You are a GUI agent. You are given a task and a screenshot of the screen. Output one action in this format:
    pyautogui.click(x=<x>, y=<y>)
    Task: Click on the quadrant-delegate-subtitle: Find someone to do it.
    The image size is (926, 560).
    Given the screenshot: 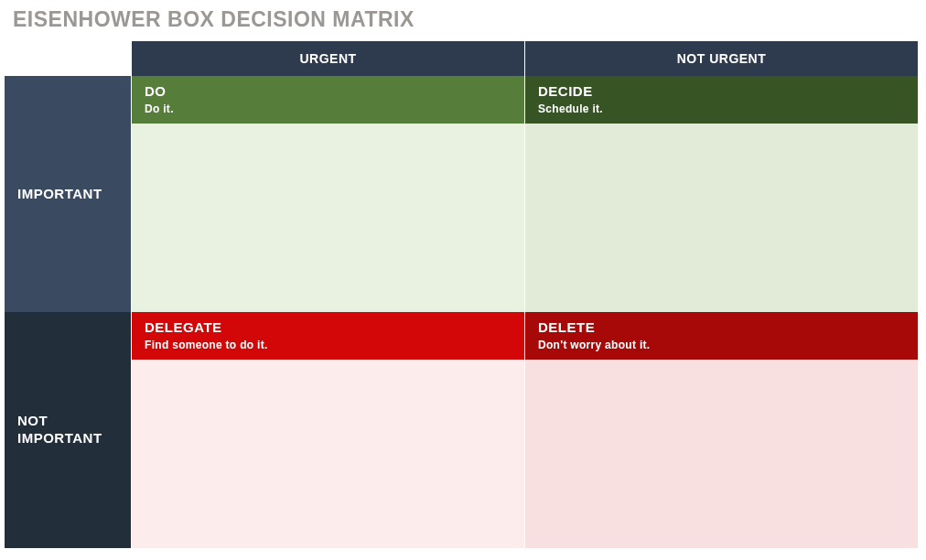 What is the action you would take?
    pyautogui.click(x=328, y=345)
    